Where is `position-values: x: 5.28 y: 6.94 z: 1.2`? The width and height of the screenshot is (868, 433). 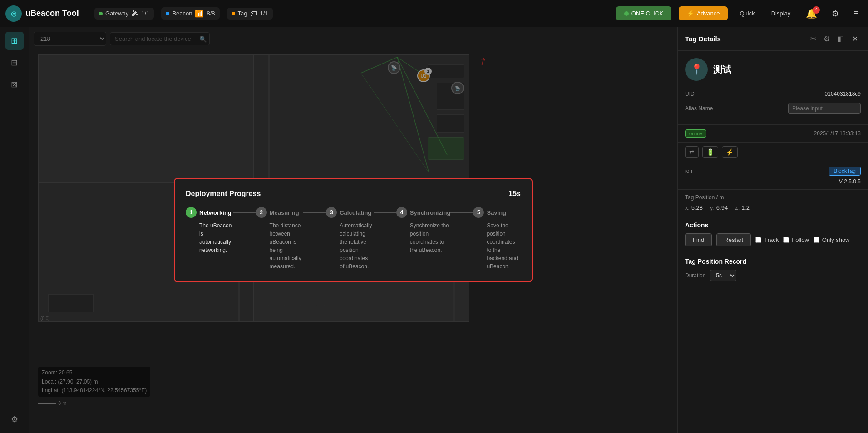
position-values: x: 5.28 y: 6.94 z: 1.2 is located at coordinates (773, 208).